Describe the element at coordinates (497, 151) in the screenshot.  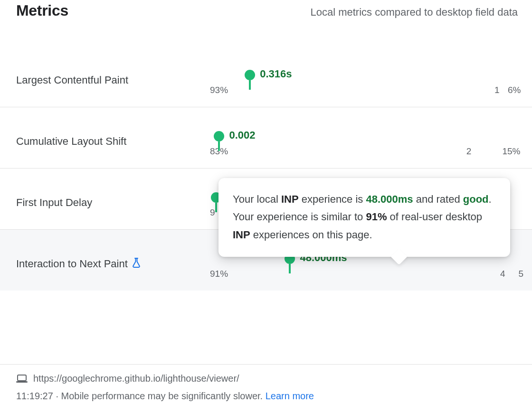
I see `segment-label: 15%` at that location.